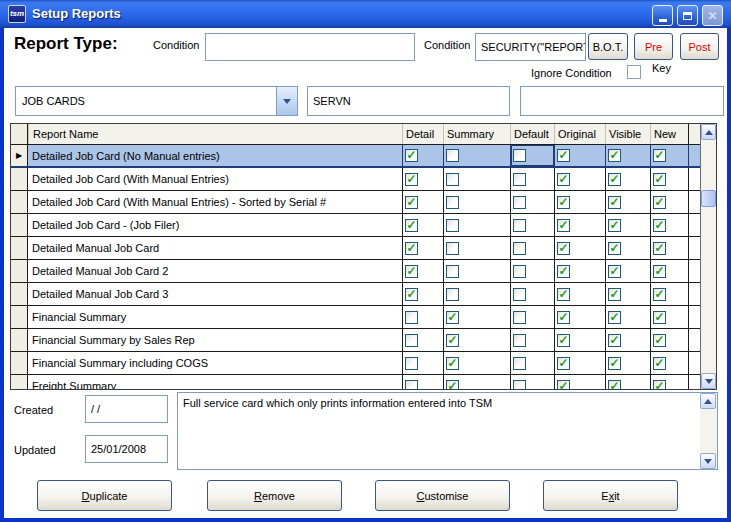 The width and height of the screenshot is (731, 522). I want to click on bot-button: B.O.T., so click(608, 46).